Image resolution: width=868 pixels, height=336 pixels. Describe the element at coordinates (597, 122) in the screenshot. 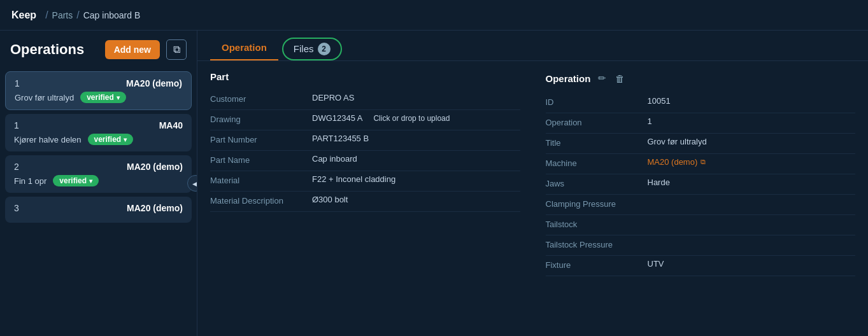

I see `label-operation-num: Operation` at that location.